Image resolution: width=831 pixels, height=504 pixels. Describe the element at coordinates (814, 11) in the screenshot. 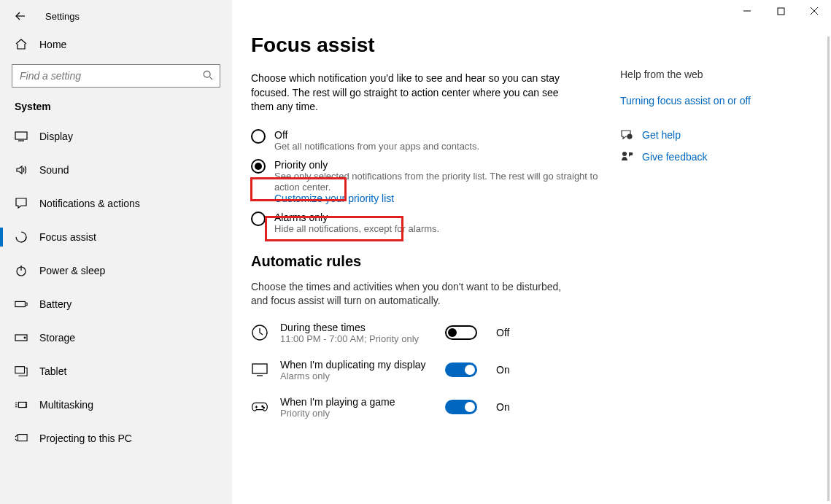

I see `window-close` at that location.